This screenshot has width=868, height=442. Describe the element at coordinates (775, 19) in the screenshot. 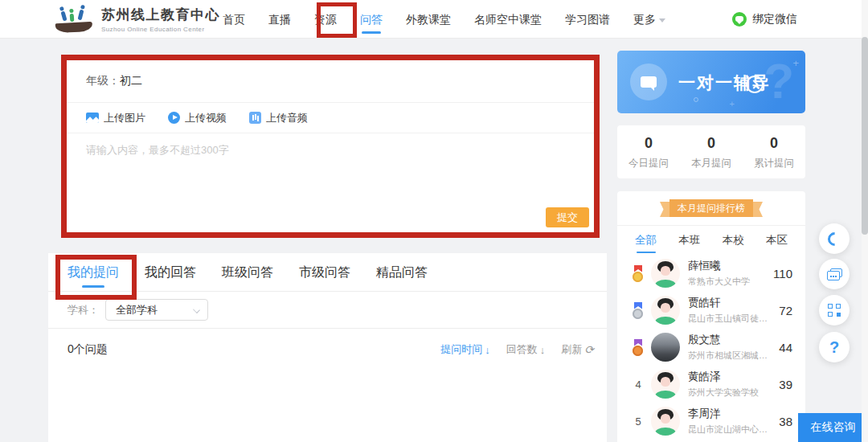

I see `bind-wechat-link: 绑定微信` at that location.